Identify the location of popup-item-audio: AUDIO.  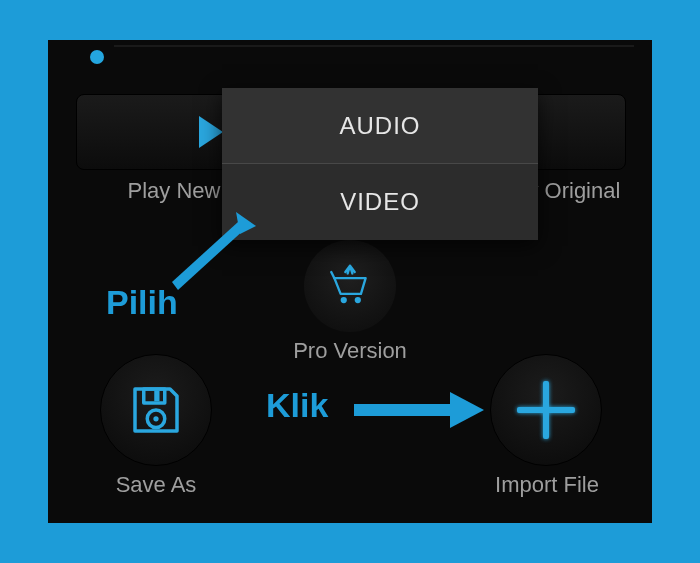
(380, 126).